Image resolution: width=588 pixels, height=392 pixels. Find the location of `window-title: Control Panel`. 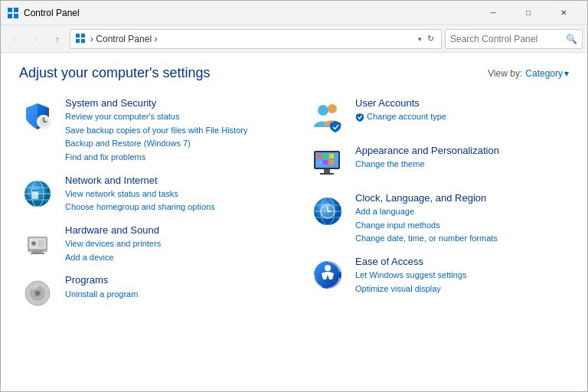

window-title: Control Panel is located at coordinates (250, 13).